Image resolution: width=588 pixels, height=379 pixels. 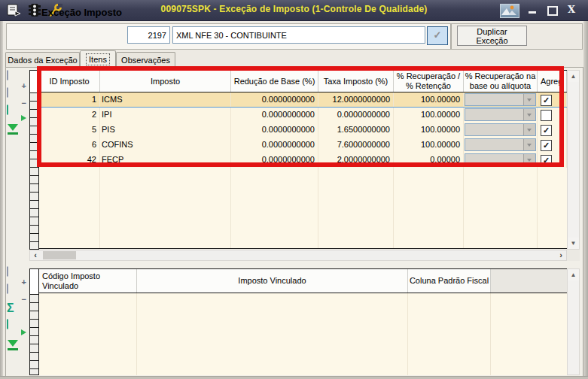 What do you see at coordinates (547, 116) in the screenshot?
I see `agreg-checkbox` at bounding box center [547, 116].